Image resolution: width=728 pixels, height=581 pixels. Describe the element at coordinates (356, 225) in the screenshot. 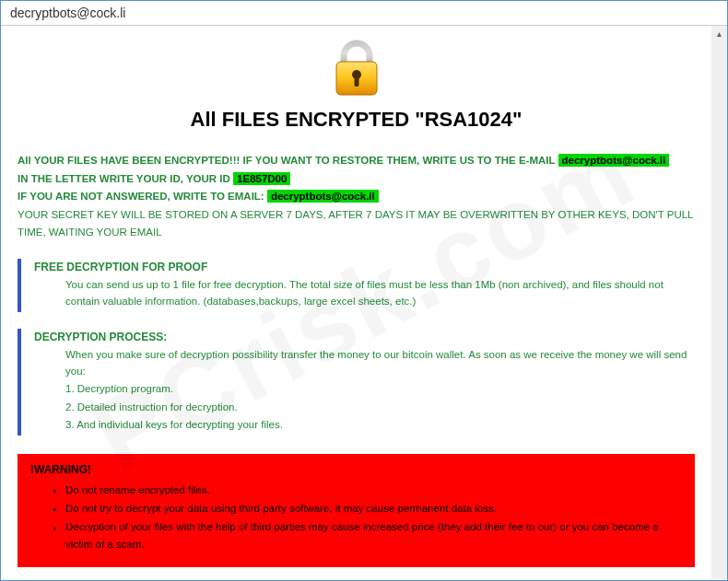

I see `intro-line-4: YOUR SECRET KEY WILL BE STORED ON A SERV…` at that location.